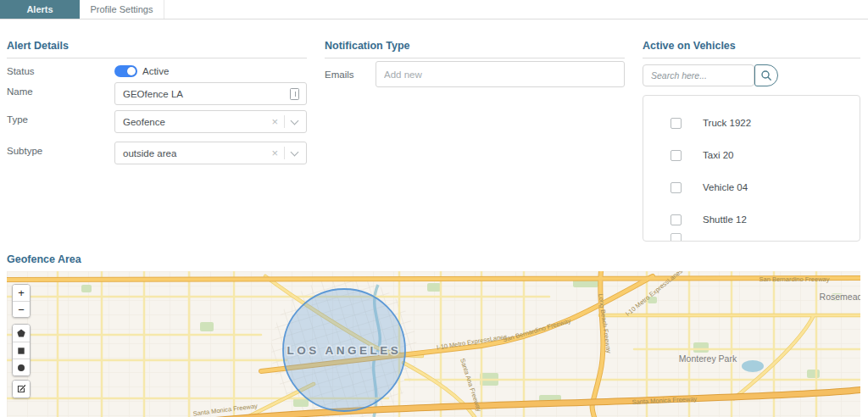  I want to click on vehicle-list: Truck 1922 Taxi 20 Vehicle 04 Shuttle 12, so click(751, 168).